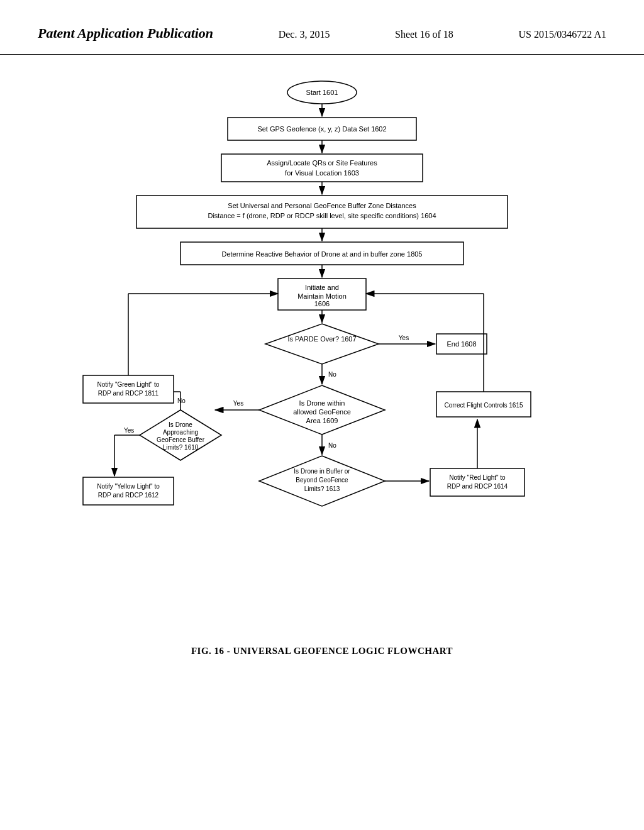 This screenshot has height=830, width=644. Describe the element at coordinates (424, 35) in the screenshot. I see `header-sheet: Sheet 16 of 18` at that location.